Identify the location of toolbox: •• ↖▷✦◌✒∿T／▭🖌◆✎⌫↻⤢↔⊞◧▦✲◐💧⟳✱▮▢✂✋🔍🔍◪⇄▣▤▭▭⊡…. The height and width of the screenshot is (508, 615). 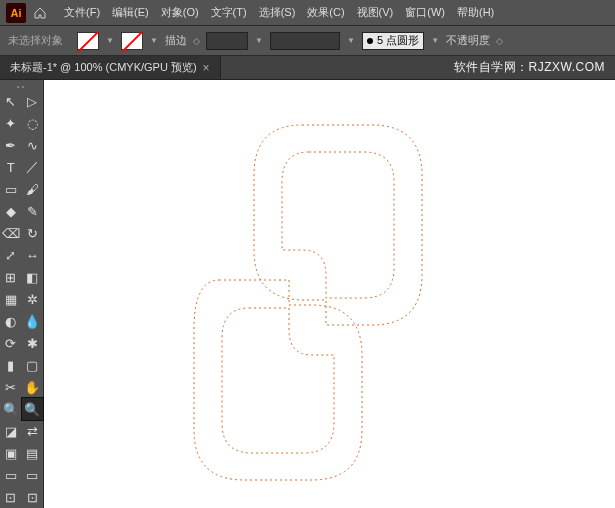
(22, 294).